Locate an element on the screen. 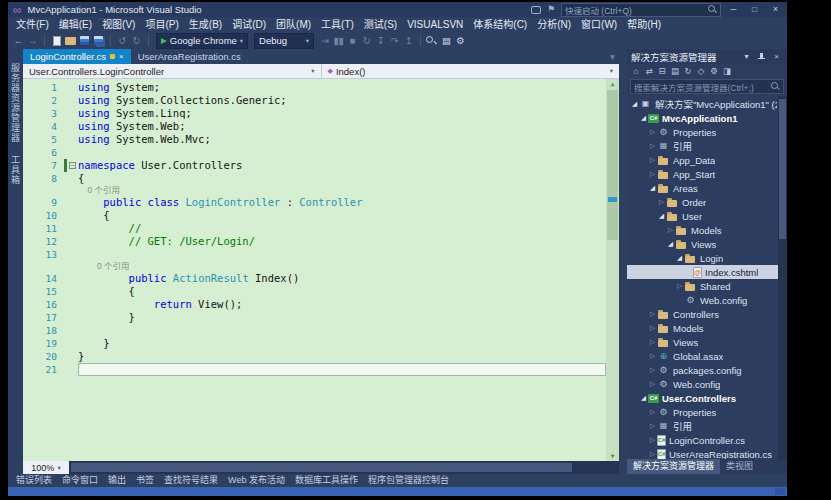 This screenshot has width=831, height=500. tree-item: ◢Views is located at coordinates (707, 244).